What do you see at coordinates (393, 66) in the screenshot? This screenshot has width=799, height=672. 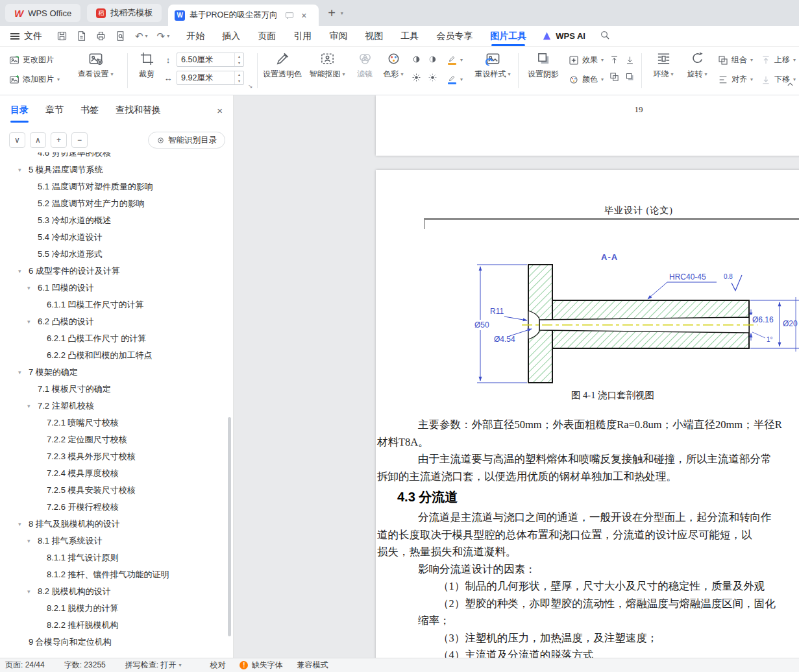 I see `color-tone-button: 色彩▾` at bounding box center [393, 66].